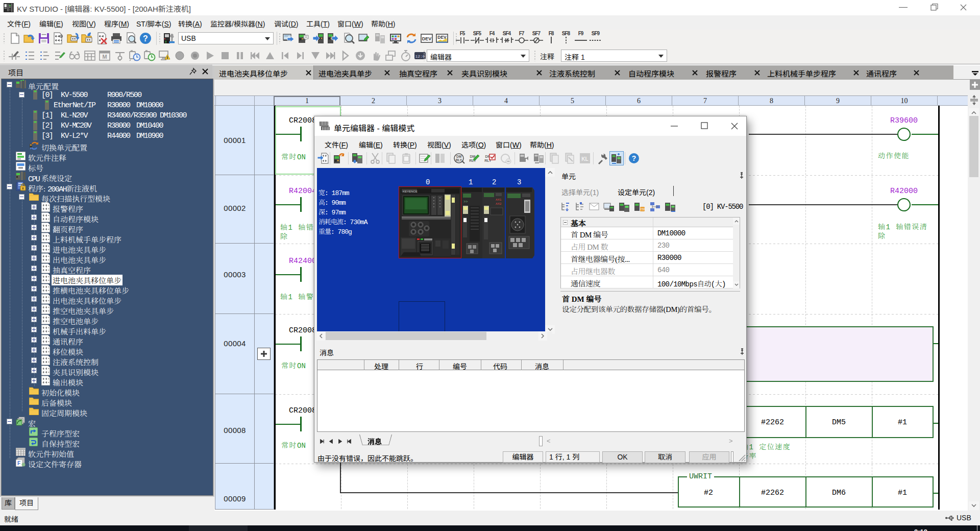 This screenshot has width=980, height=531. I want to click on svg-text: KEYENCE, so click(410, 191).